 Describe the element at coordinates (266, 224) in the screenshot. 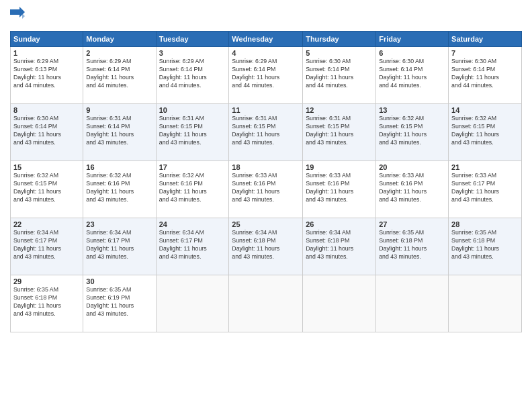

I see `day-number: 25` at that location.